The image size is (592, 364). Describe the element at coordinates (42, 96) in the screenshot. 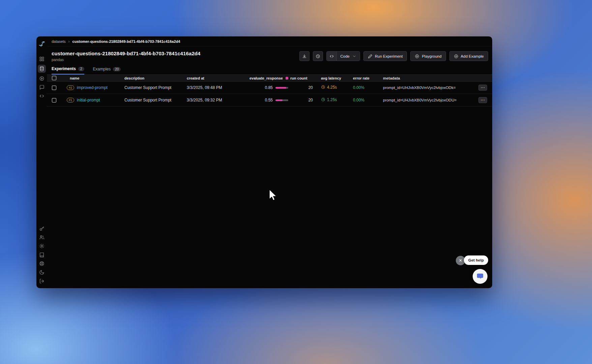

I see `prompts-code-icon` at that location.